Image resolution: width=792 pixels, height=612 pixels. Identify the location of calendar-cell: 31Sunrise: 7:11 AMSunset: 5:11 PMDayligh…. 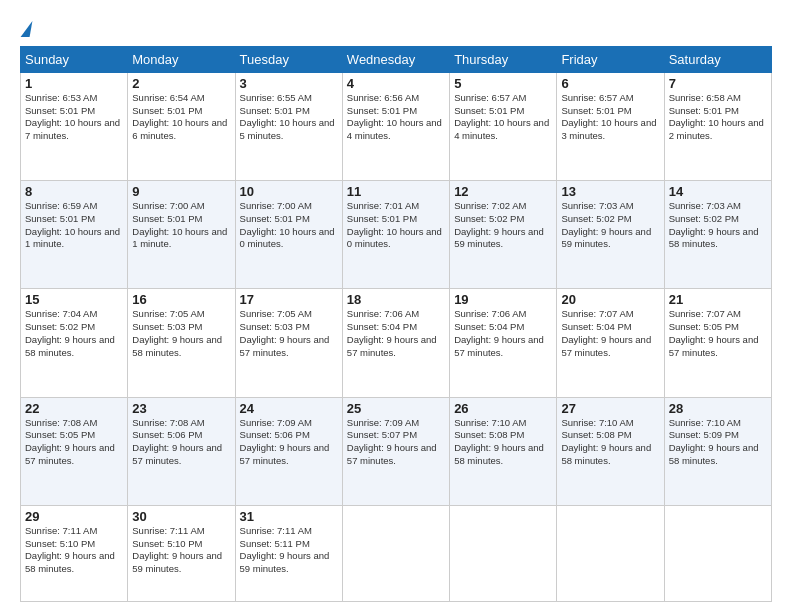
(288, 553).